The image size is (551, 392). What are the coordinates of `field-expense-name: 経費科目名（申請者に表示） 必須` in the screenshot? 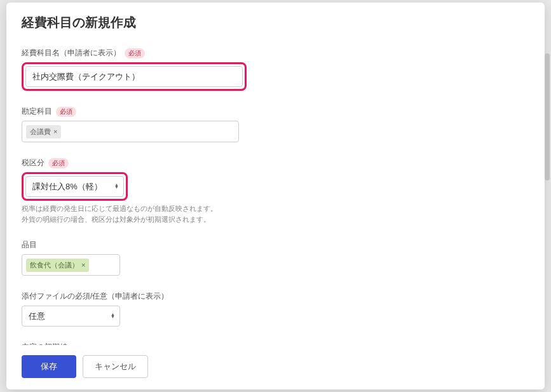 It's located at (276, 69).